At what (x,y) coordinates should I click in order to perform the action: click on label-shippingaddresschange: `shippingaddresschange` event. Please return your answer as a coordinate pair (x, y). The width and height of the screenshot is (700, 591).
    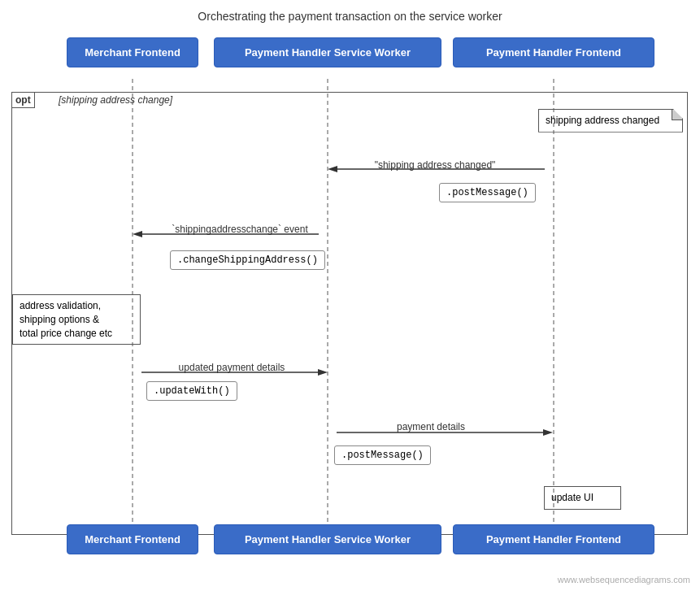
    Looking at the image, I should click on (240, 229).